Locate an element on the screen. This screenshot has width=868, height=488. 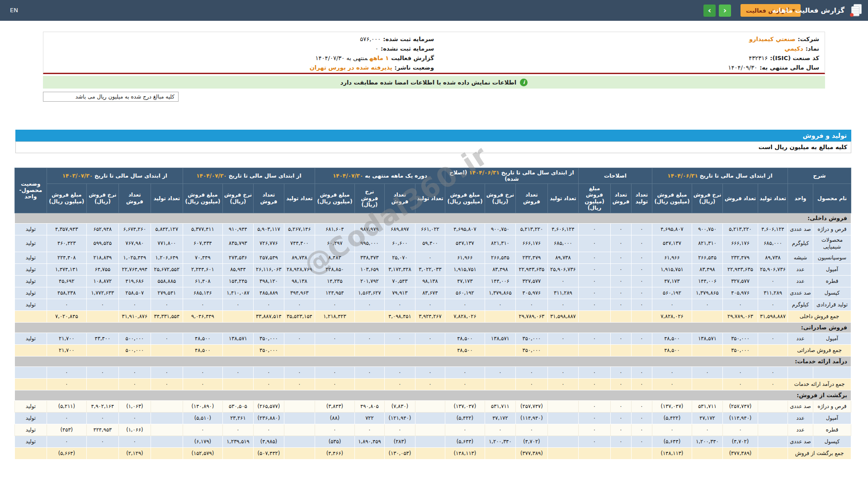
value-cell: ۵۴۷,۱۳۷ is located at coordinates (672, 243).